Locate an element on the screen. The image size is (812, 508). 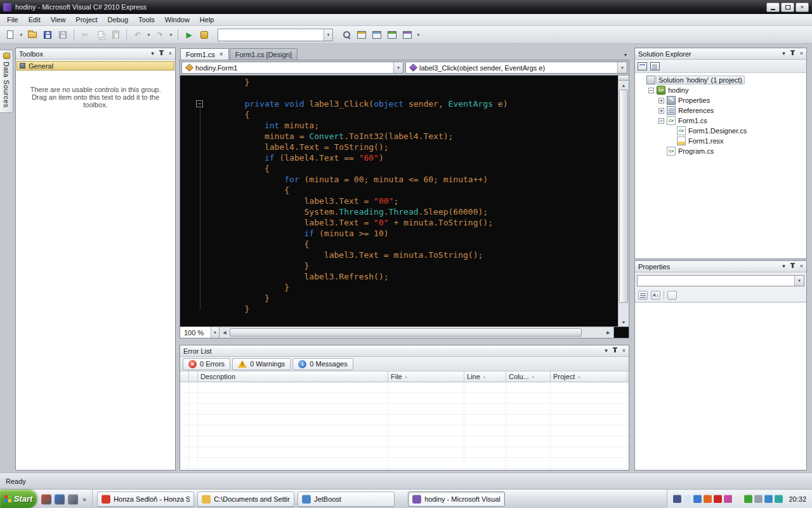
error-column-header: Colu...▲ is located at coordinates (528, 377).